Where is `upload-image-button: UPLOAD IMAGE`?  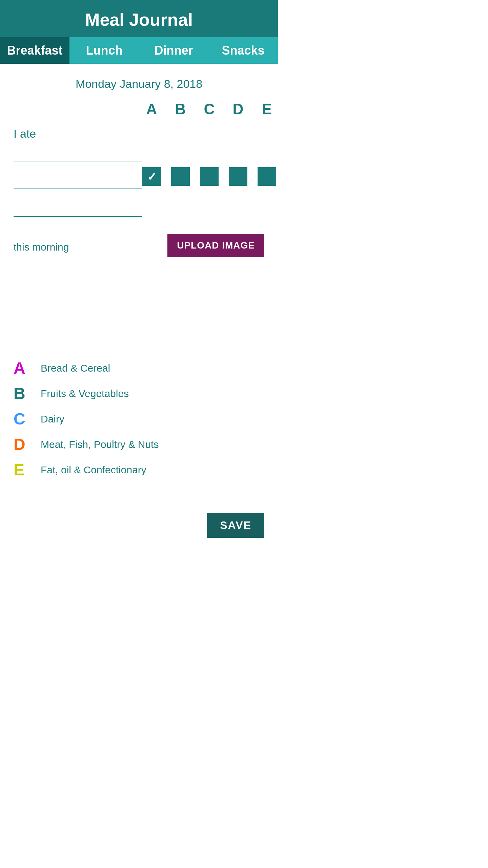
upload-image-button: UPLOAD IMAGE is located at coordinates (216, 245).